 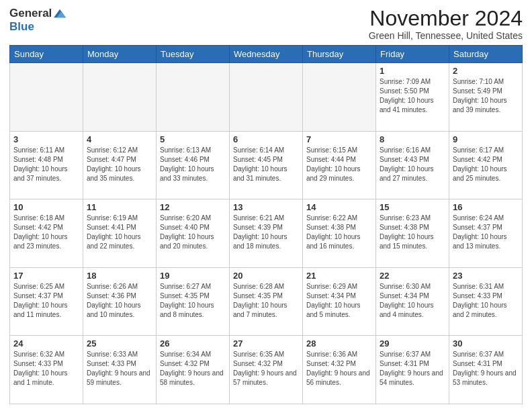 What do you see at coordinates (38, 20) in the screenshot?
I see `logo: General Blue` at bounding box center [38, 20].